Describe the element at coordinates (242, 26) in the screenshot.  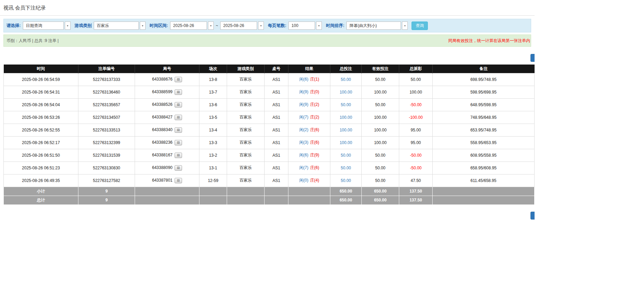
I see `date-to-input: 2025-08-26 ▼` at that location.